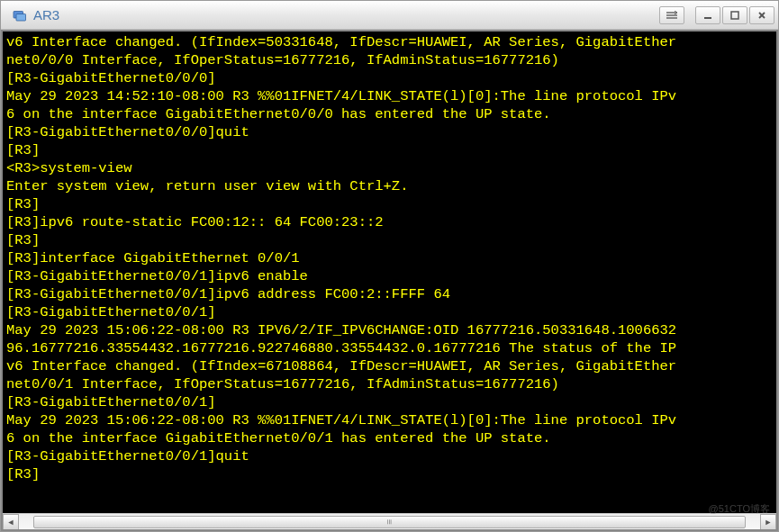  I want to click on terminal-line: net0/0/1 Interface, IfOperStatus=1677721…, so click(389, 384).